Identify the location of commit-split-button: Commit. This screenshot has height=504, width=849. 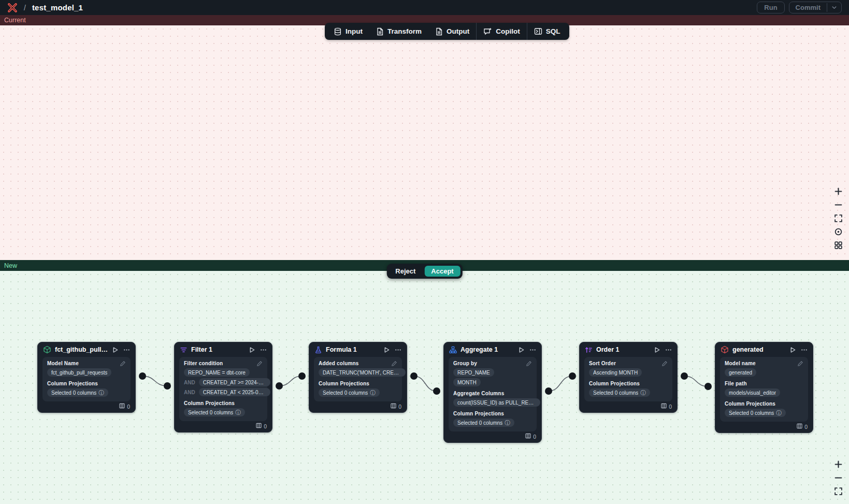
(815, 7).